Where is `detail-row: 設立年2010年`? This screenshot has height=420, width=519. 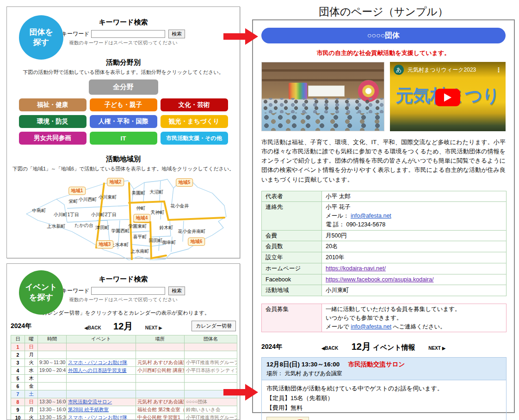
detail-row: 設立年2010年 is located at coordinates (384, 258).